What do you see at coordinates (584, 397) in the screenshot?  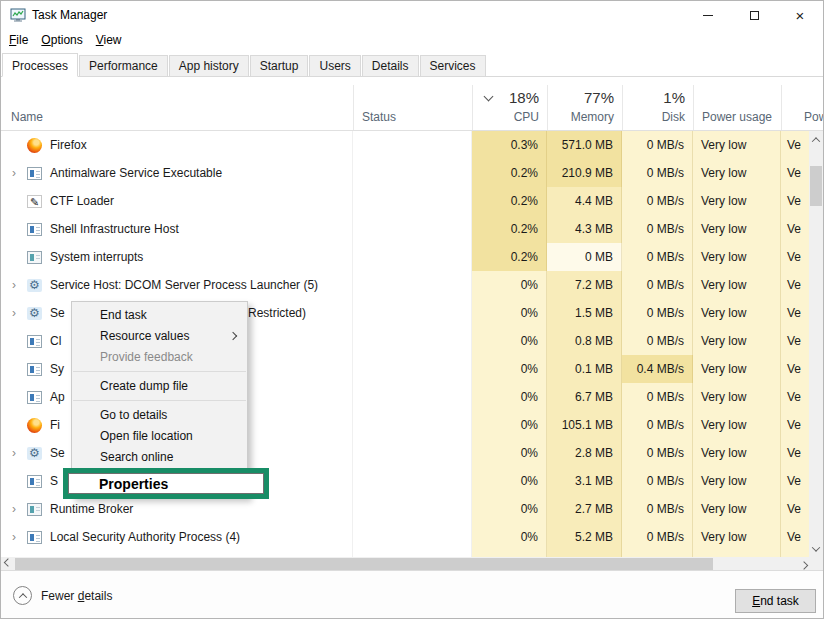 I see `memory-cell: 6.7 MB` at bounding box center [584, 397].